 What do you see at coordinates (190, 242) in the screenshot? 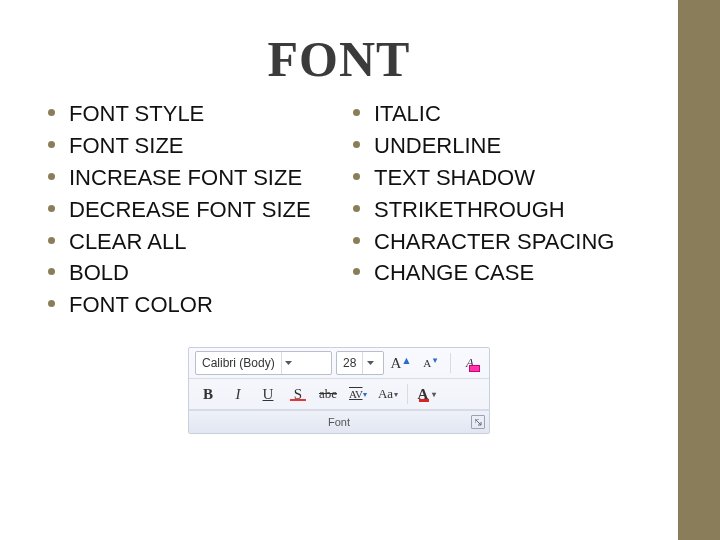
I see `list-item: CLEAR ALL` at bounding box center [190, 242].